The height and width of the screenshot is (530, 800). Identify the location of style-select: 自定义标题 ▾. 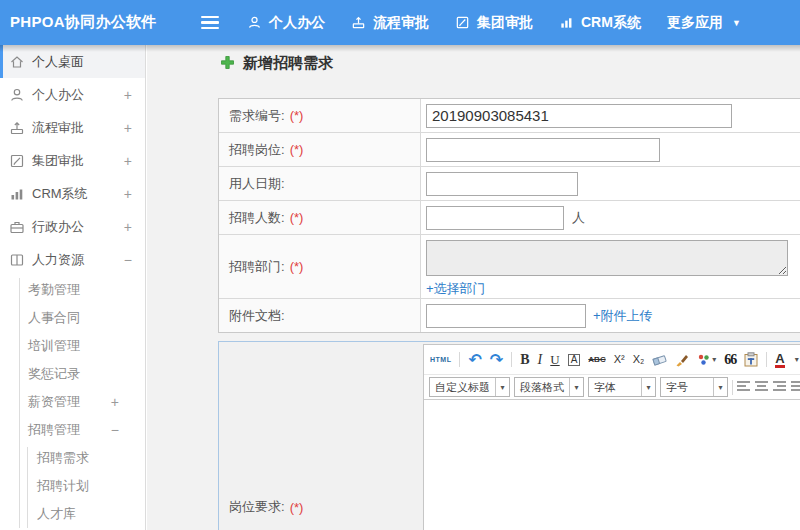
(470, 387).